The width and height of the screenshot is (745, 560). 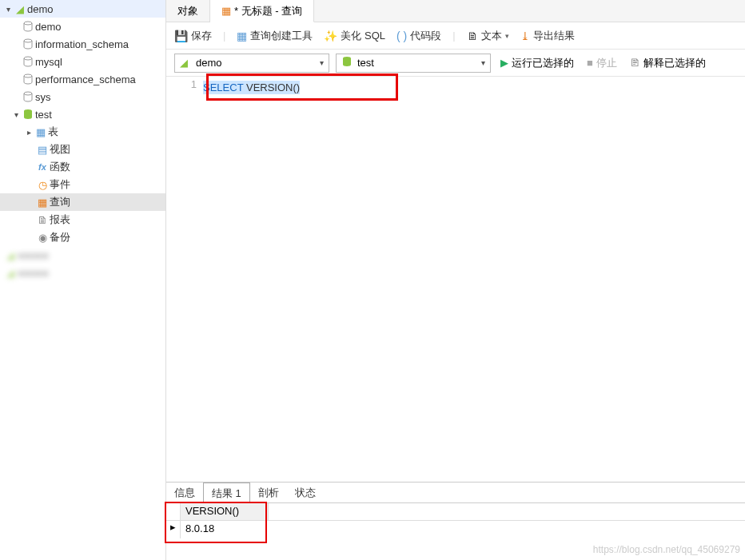 What do you see at coordinates (456, 532) in the screenshot?
I see `result-grid: VERSION() ▸ 8.0.18 https://blog.csdn.net…` at bounding box center [456, 532].